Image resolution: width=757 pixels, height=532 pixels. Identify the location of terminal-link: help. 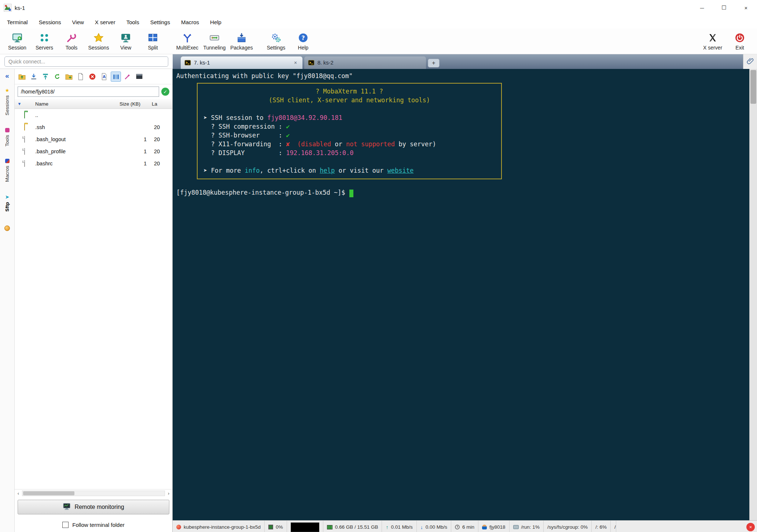
(327, 170).